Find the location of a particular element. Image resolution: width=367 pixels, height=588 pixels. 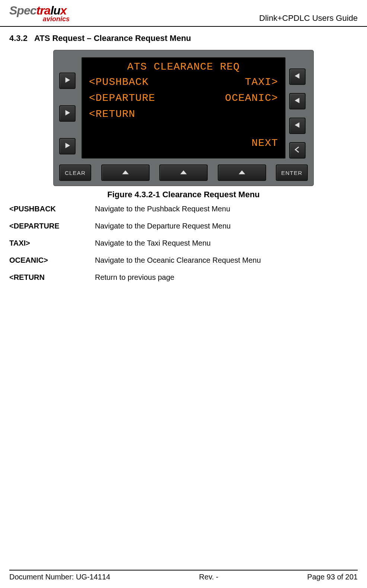

definition-desc: Navigate to the Taxi Request Menu is located at coordinates (226, 243).